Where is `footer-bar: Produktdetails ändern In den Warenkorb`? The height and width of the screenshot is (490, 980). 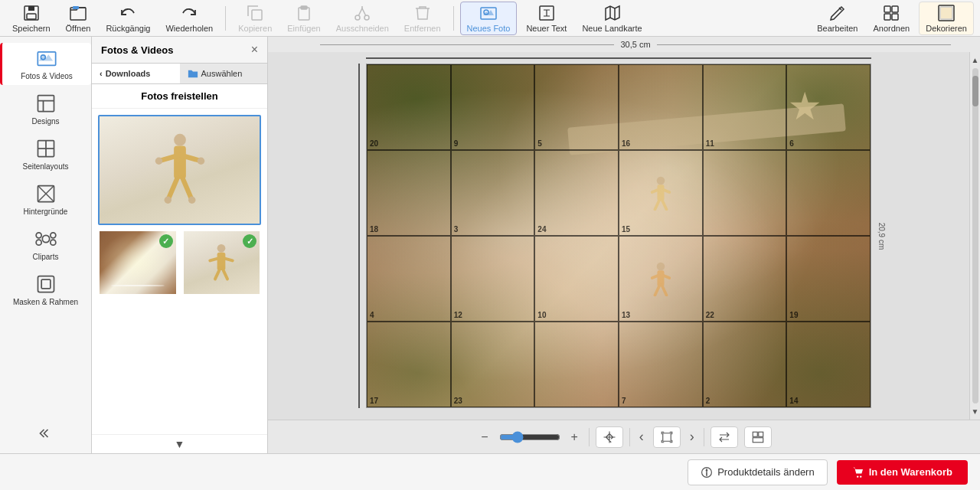 footer-bar: Produktdetails ändern In den Warenkorb is located at coordinates (490, 472).